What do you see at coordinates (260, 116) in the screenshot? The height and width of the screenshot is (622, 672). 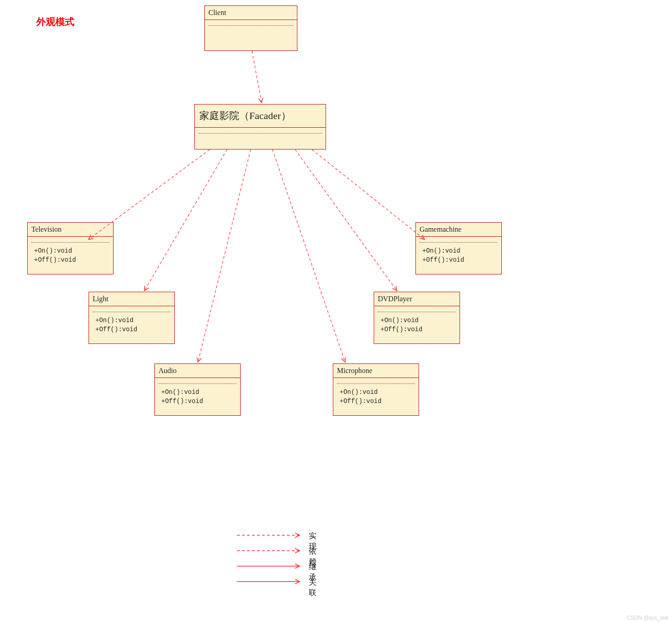 I see `class-facade-name: 家庭影院（Facader）` at bounding box center [260, 116].